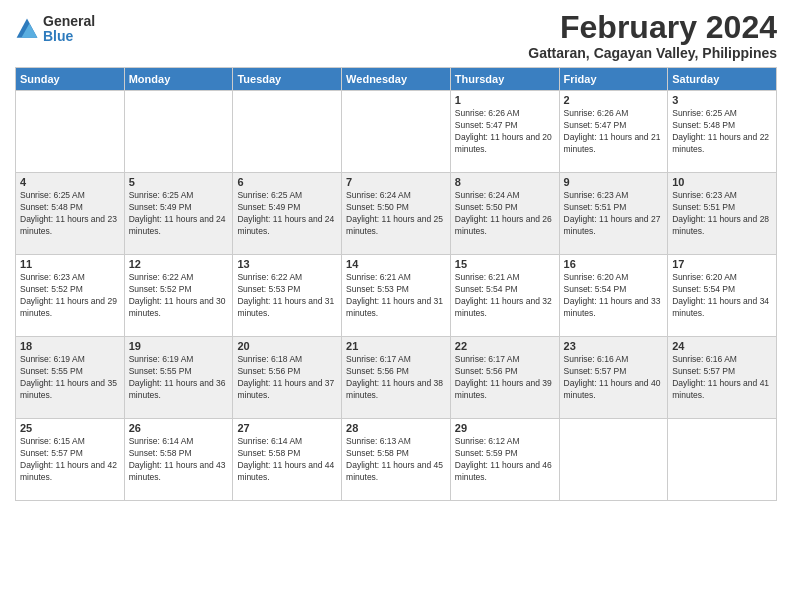 The height and width of the screenshot is (612, 792). What do you see at coordinates (70, 428) in the screenshot?
I see `day-number: 25` at bounding box center [70, 428].